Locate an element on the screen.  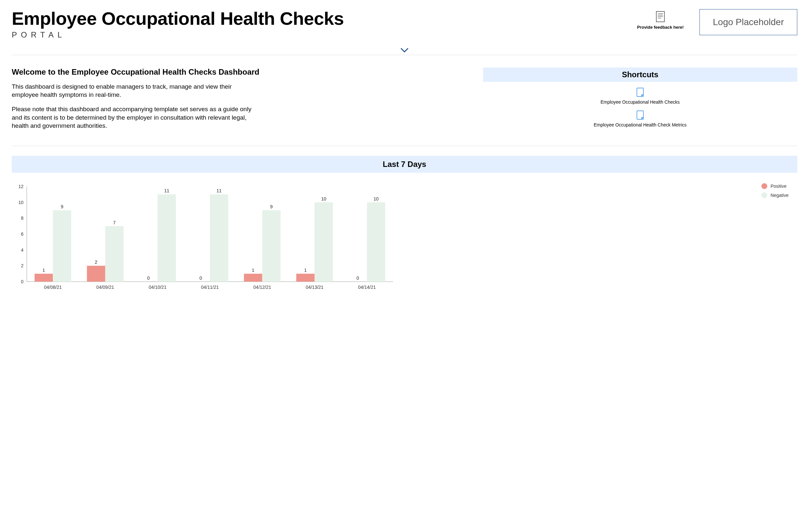
shortcuts-title: Shortcuts is located at coordinates (640, 75).